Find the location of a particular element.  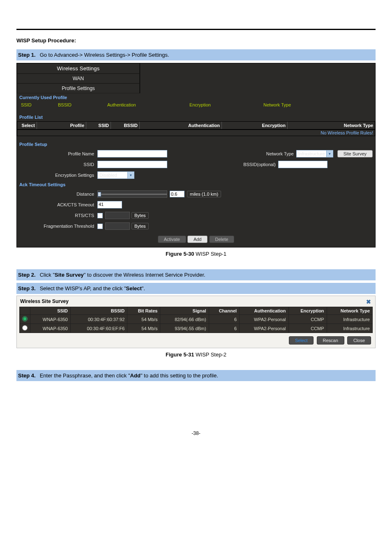

hdr-profile: Profile is located at coordinates (62, 125).